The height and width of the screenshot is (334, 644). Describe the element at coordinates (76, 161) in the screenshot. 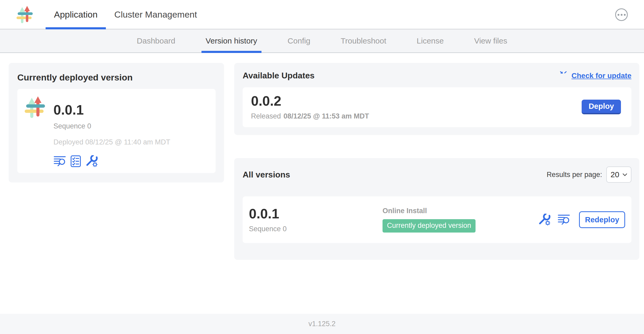

I see `preflight-checks-icon` at that location.